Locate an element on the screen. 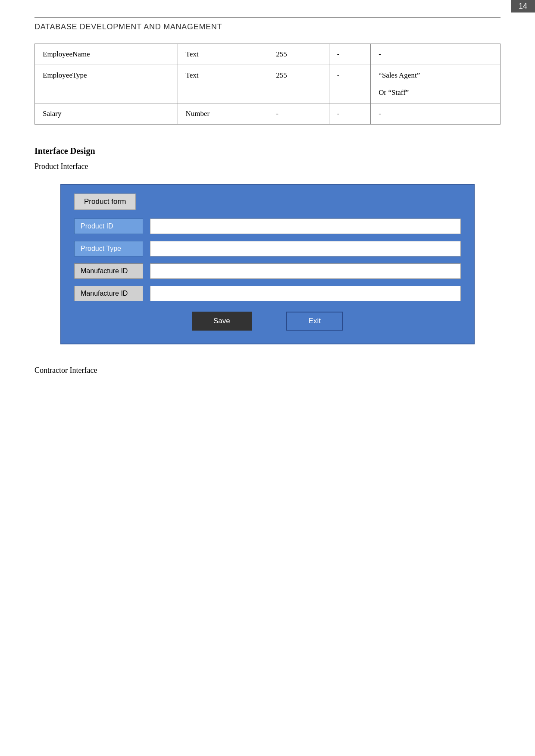 The height and width of the screenshot is (756, 535). form-title-button: Product form is located at coordinates (105, 202).